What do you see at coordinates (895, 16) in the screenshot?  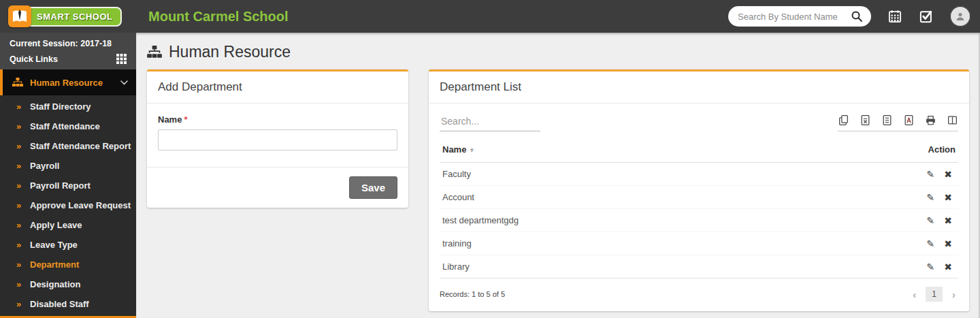 I see `calendar-icon` at bounding box center [895, 16].